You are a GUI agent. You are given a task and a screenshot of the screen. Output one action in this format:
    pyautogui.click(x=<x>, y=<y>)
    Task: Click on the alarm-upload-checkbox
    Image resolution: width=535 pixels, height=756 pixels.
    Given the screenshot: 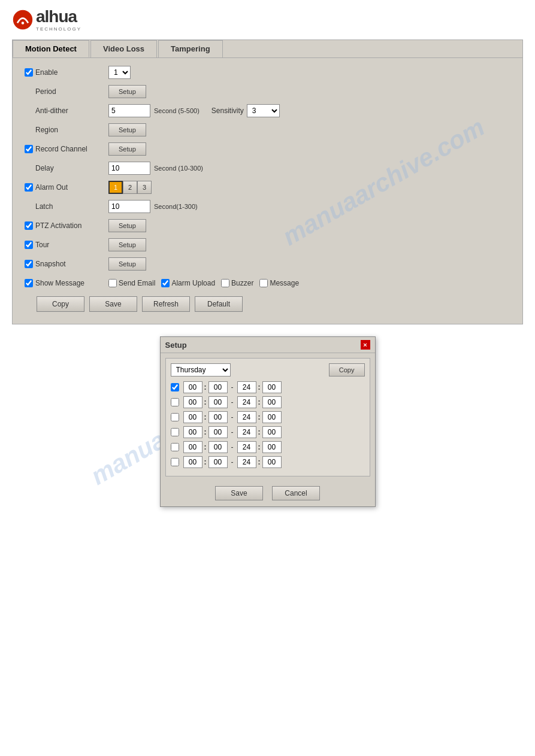 What is the action you would take?
    pyautogui.click(x=165, y=283)
    